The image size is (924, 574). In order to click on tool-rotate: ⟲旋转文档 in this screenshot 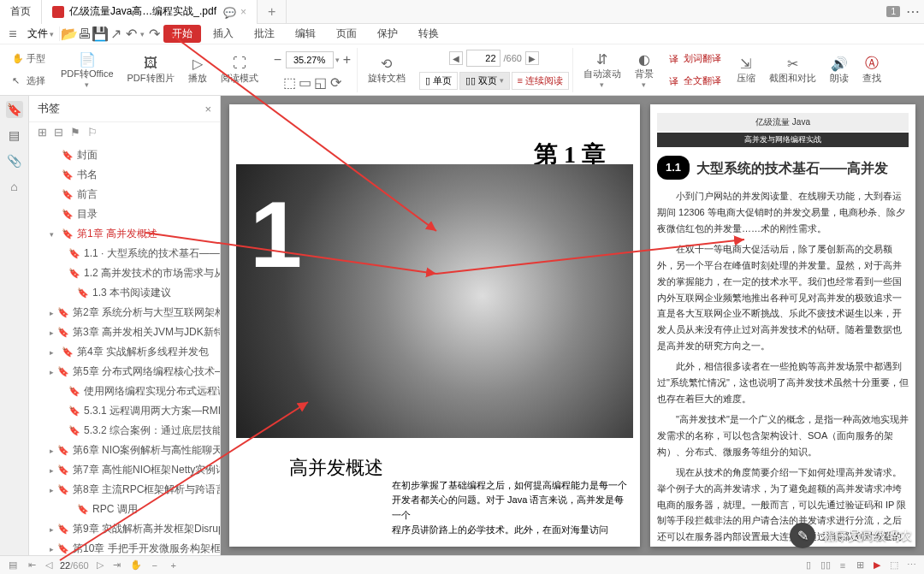, I will do `click(387, 70)`.